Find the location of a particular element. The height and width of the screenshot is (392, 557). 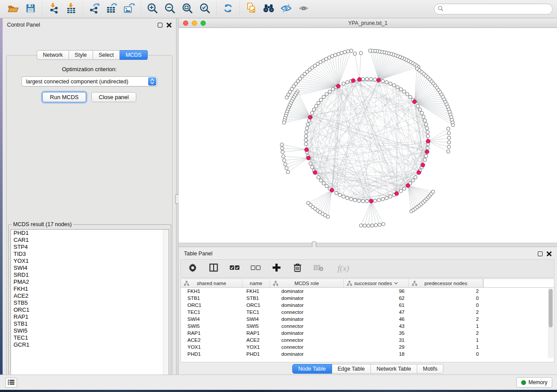

clone-network-button is located at coordinates (251, 9).